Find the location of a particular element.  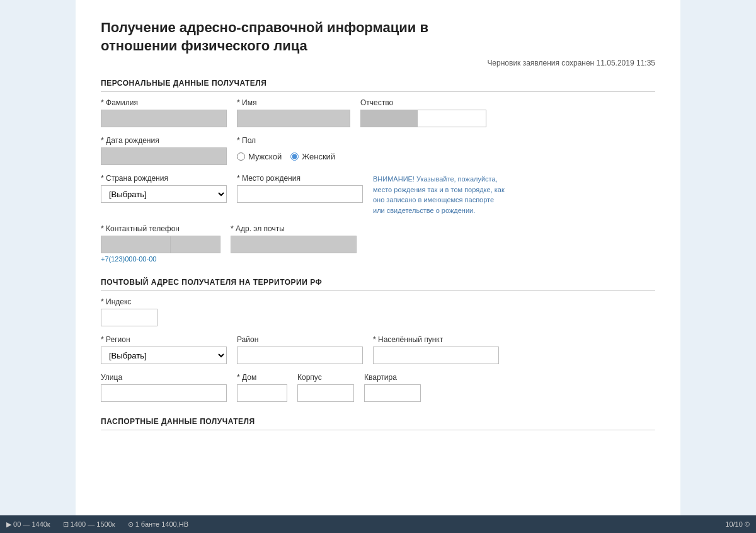

last-name-label: * Фамилия is located at coordinates (164, 103).